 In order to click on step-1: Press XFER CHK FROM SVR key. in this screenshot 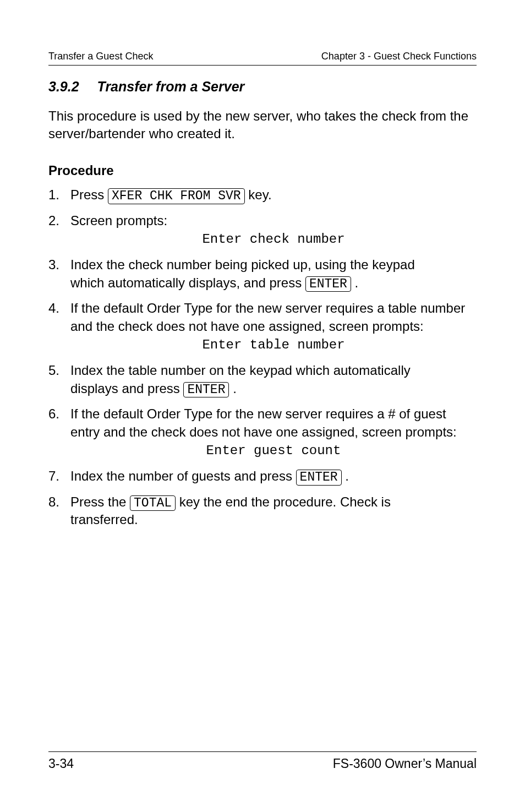, I will do `click(262, 195)`.